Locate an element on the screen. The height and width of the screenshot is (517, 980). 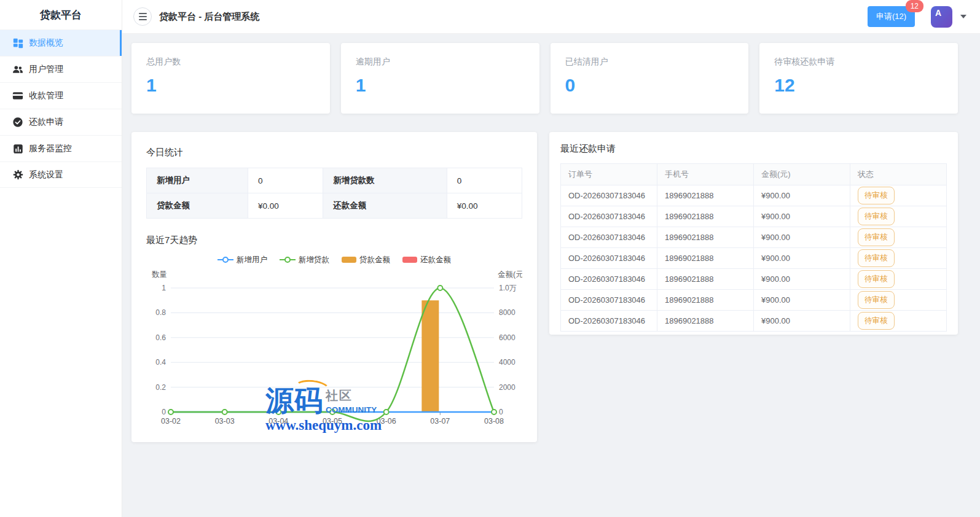
svg-text: 金额(元) is located at coordinates (510, 274).